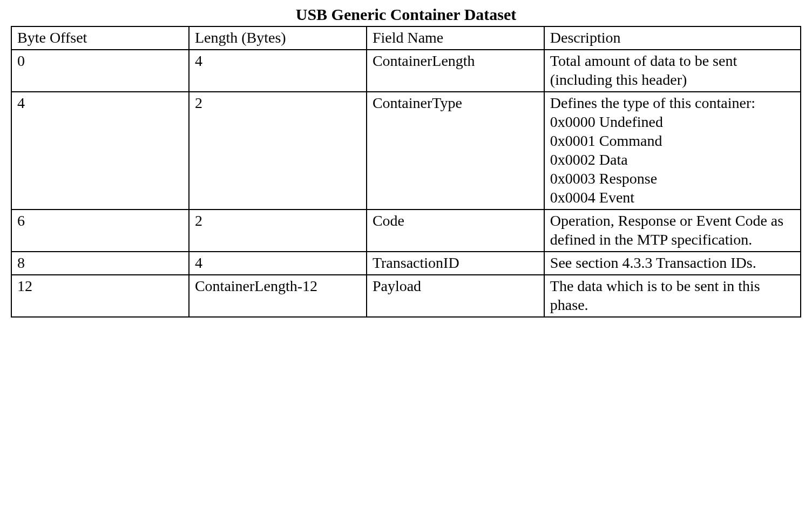 This screenshot has width=812, height=513. Describe the element at coordinates (456, 296) in the screenshot. I see `cell-field-name: Payload` at that location.